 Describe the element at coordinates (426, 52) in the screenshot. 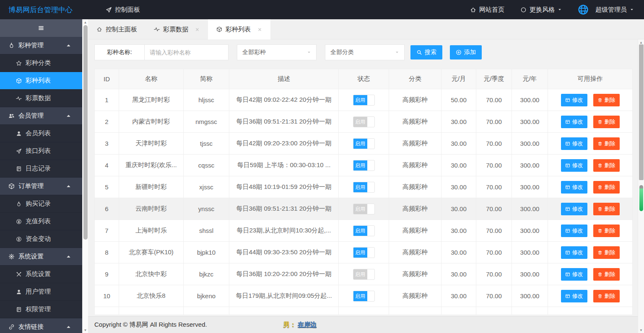

I see `search-button: 搜索` at that location.